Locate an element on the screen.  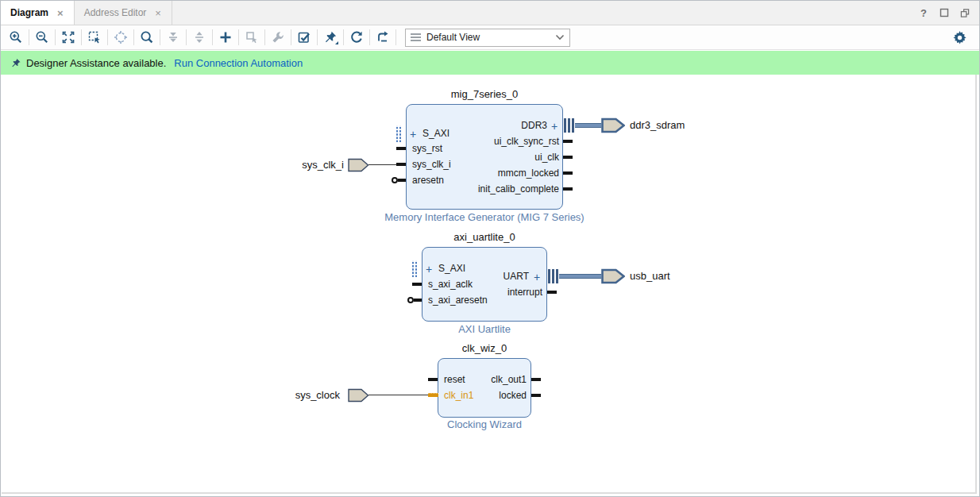
banner-message: Designer Assistance available. is located at coordinates (96, 64).